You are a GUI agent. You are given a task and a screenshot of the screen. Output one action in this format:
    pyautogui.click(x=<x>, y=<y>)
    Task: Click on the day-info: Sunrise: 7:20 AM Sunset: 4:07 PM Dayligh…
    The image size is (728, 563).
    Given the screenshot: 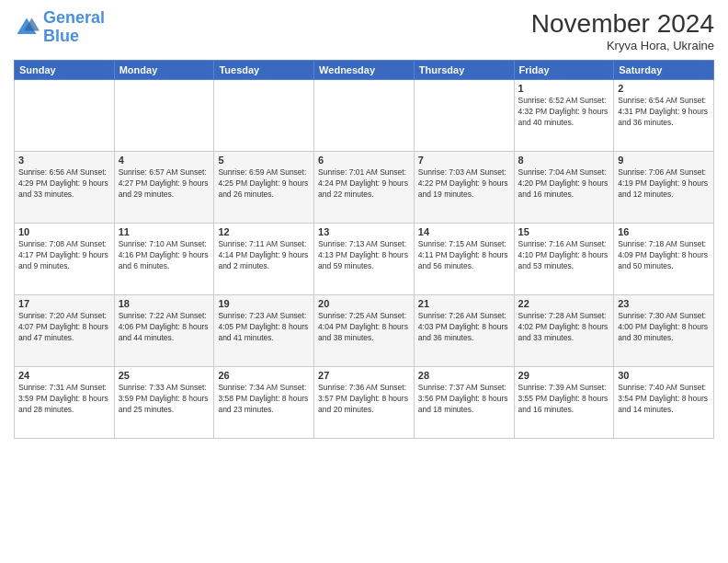 What is the action you would take?
    pyautogui.click(x=64, y=327)
    